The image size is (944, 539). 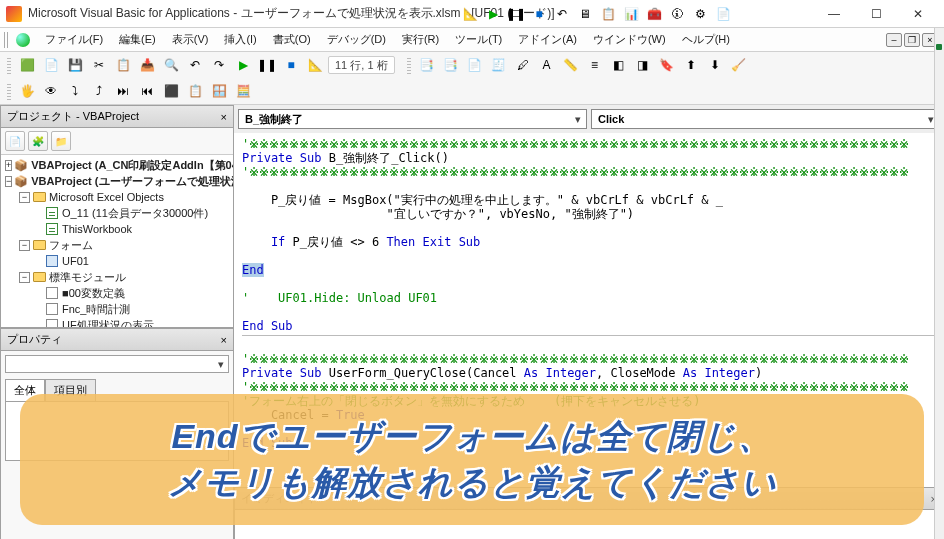 I want to click on caption-line-2: メモリも解放されると覚えてください, so click(x=472, y=483).